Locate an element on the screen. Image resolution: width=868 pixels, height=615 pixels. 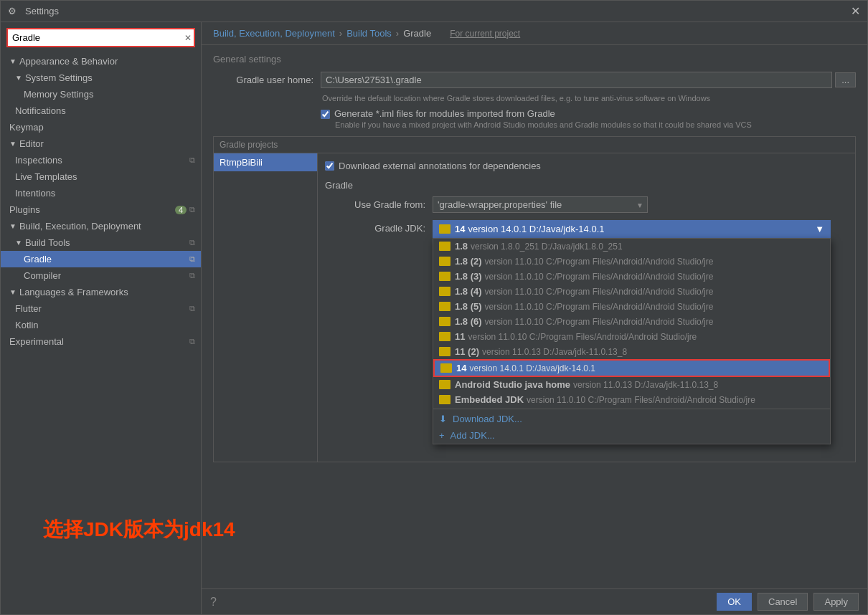
apply-button: Apply is located at coordinates (836, 602).